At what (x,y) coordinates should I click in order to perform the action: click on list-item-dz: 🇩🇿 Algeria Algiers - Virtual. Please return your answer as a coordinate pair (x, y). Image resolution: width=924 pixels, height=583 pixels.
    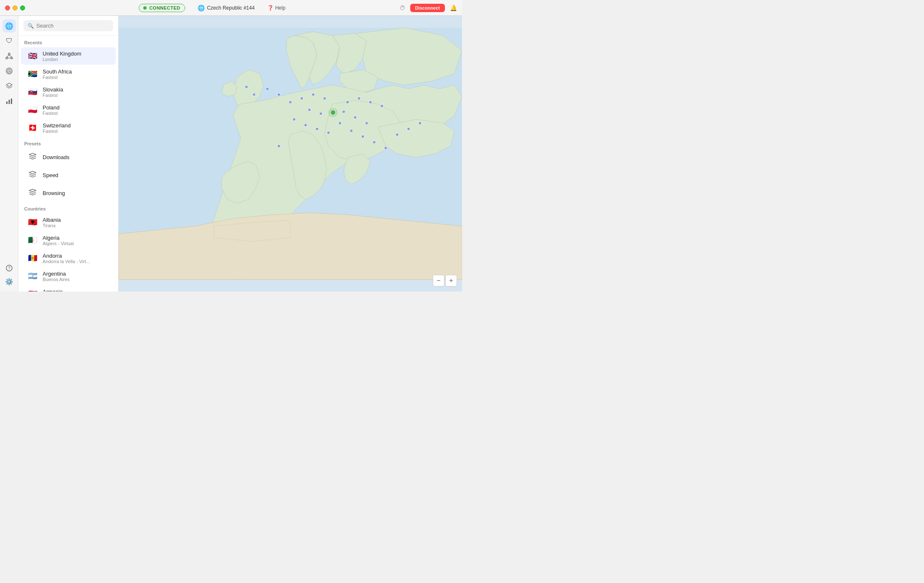
    Looking at the image, I should click on (69, 240).